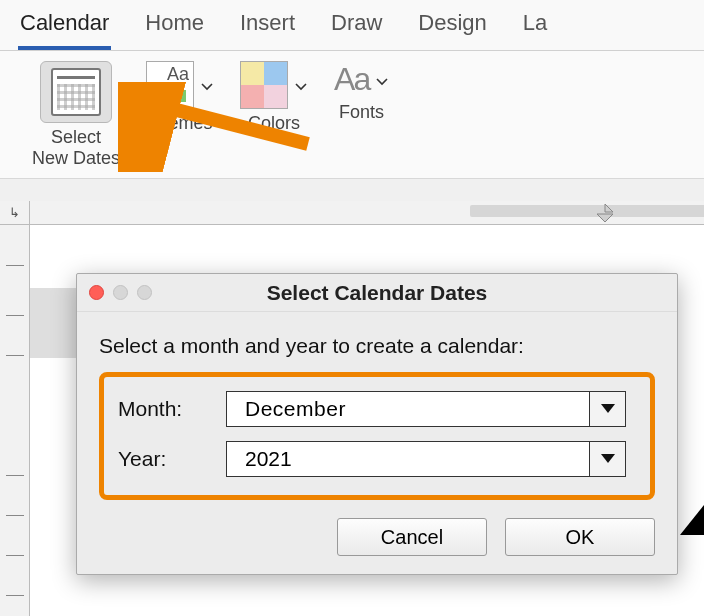  Describe the element at coordinates (535, 29) in the screenshot. I see `tab-layout-truncated: La` at that location.